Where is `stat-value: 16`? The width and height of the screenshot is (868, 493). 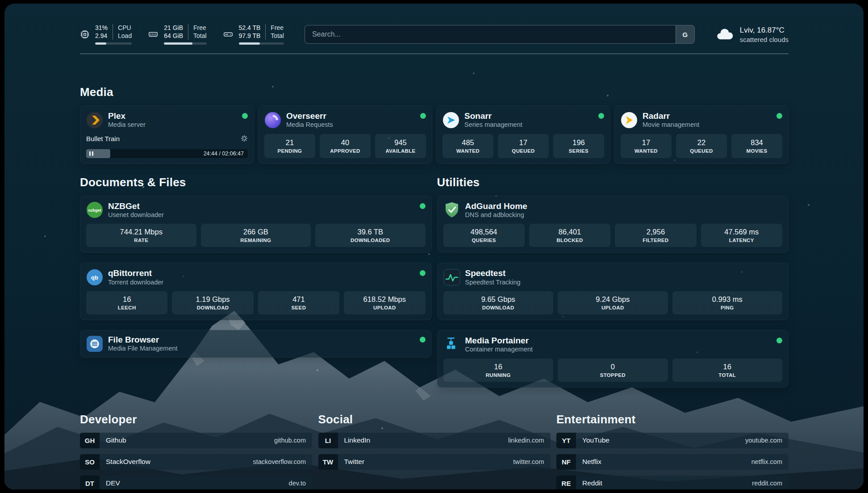
stat-value: 16 is located at coordinates (498, 367).